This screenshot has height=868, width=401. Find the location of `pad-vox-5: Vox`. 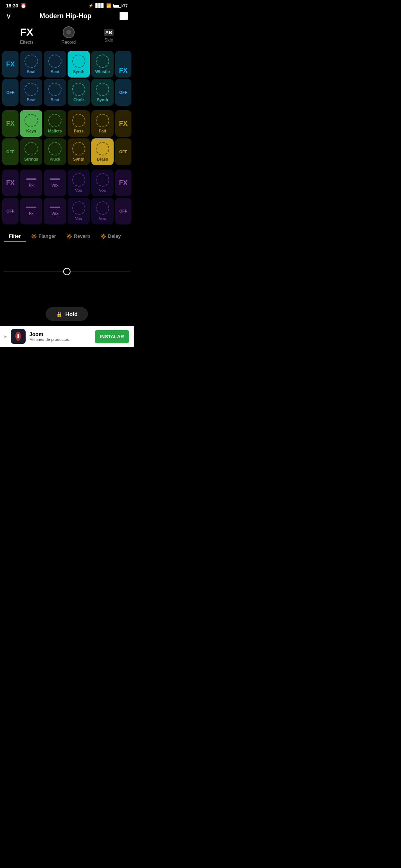

pad-vox-5: Vox is located at coordinates (79, 211).